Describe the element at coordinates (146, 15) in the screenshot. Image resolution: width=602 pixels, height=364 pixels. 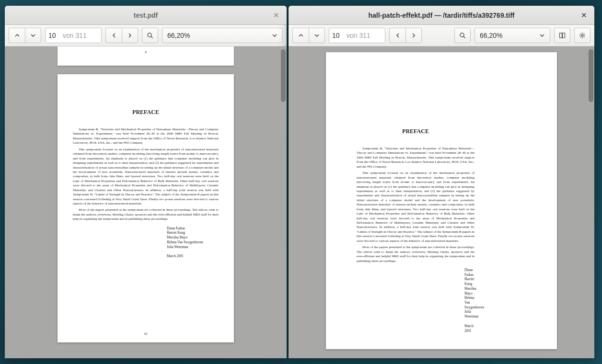
I see `titlebar: test.pdf ✕` at that location.